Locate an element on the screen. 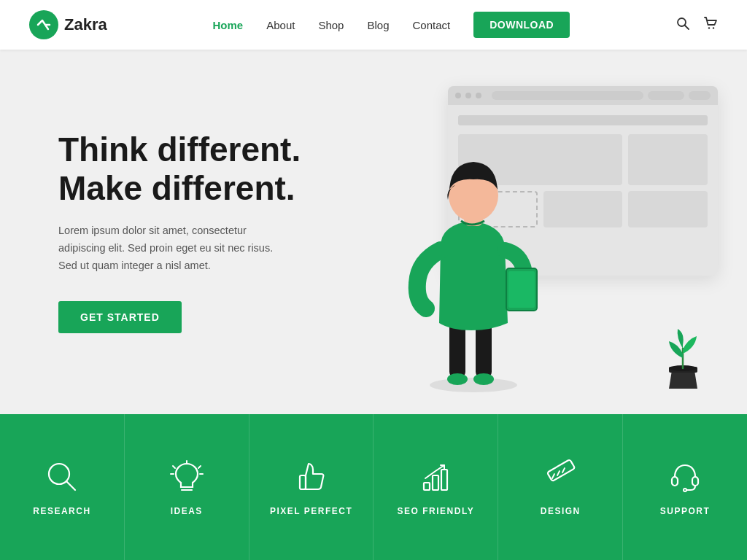  feature-pixel-label: PIXEL PERFECT is located at coordinates (311, 511).